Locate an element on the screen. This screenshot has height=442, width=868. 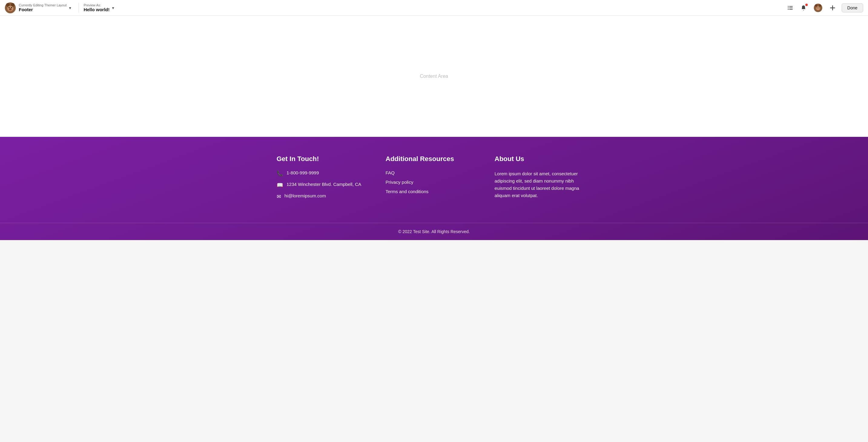
footer-link-terms: Terms and conditions is located at coordinates (434, 191).